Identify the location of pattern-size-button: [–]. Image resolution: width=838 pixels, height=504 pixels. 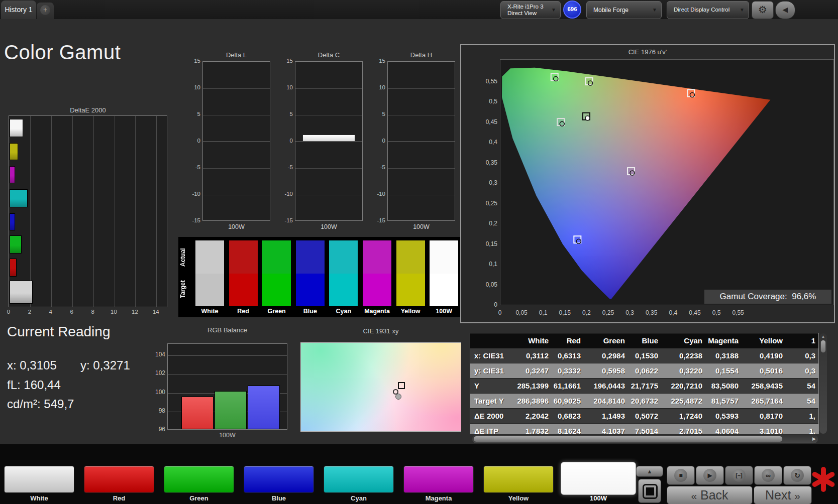
(739, 475).